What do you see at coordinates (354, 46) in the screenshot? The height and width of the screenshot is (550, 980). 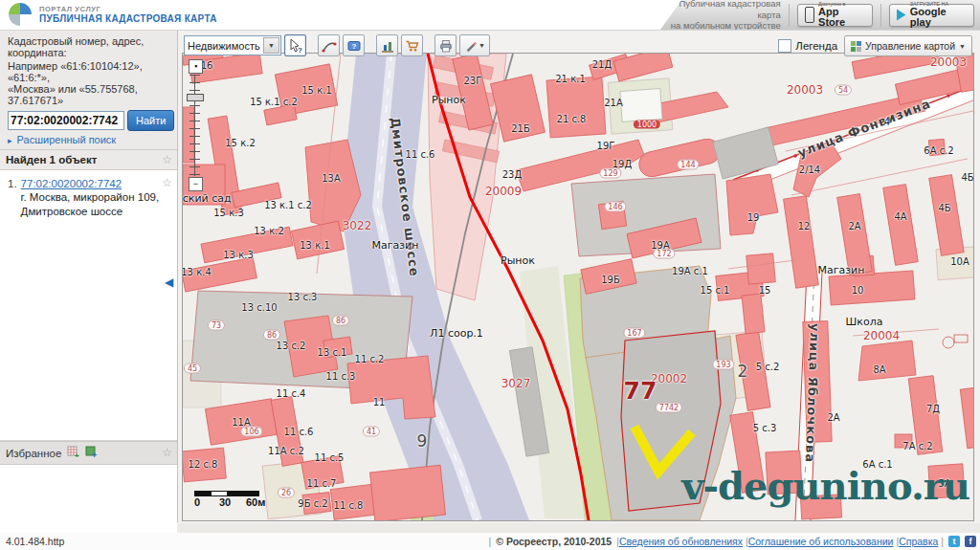 I see `info-box-icon: ?` at bounding box center [354, 46].